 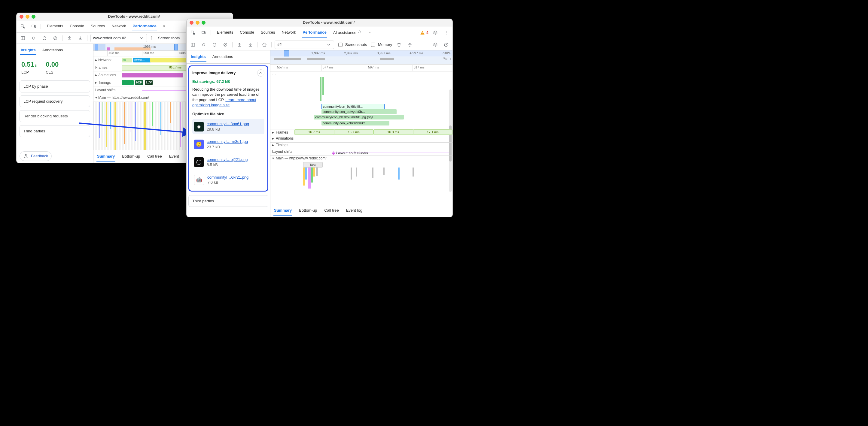 I want to click on tab-performance: Performance, so click(x=144, y=26).